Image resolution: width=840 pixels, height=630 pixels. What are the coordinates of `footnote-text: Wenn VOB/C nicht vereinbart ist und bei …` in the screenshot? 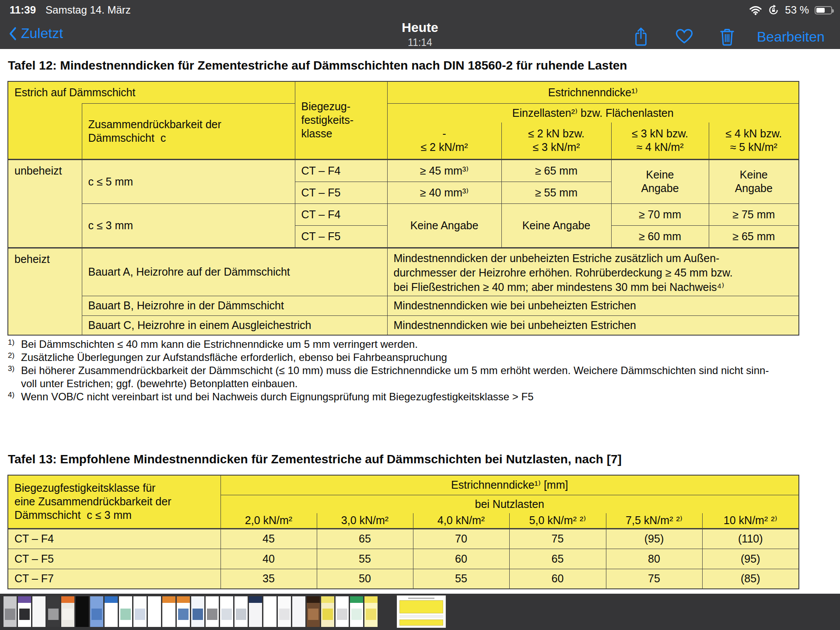 It's located at (426, 397).